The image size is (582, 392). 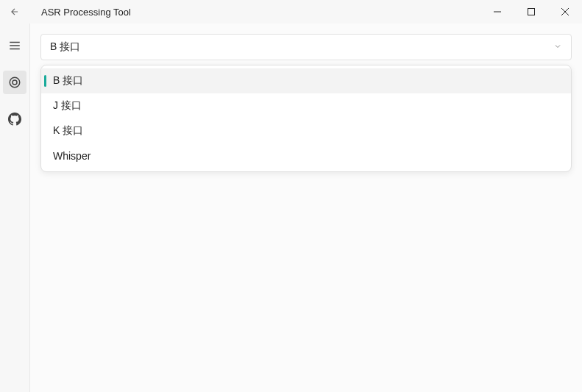 I want to click on sidebar-engine-button, so click(x=15, y=82).